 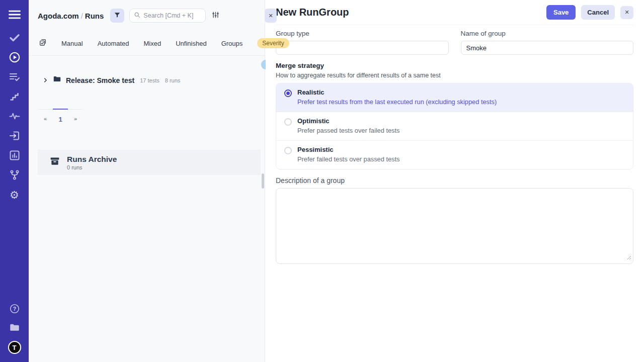 I want to click on severity-badge: Severity, so click(x=273, y=43).